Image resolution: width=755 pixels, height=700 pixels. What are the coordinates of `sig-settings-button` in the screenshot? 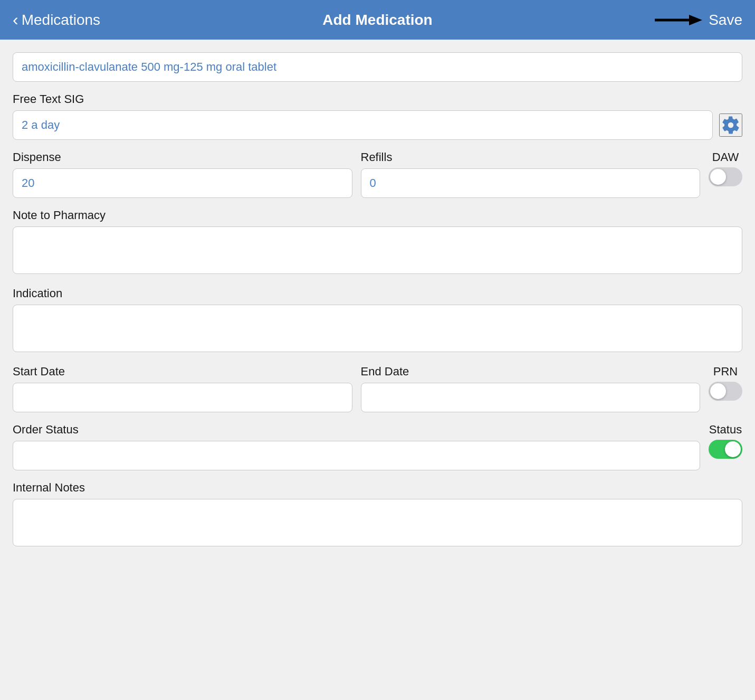 It's located at (731, 125).